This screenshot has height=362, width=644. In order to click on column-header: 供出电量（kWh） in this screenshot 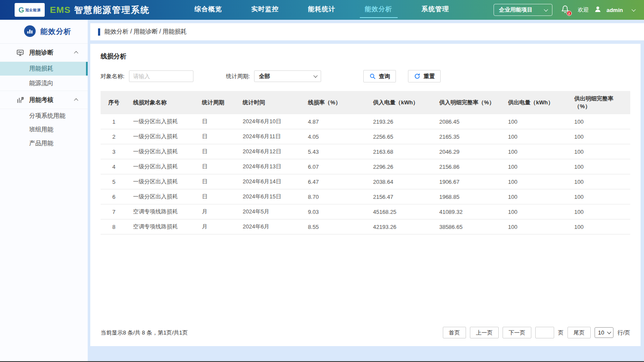, I will do `click(535, 103)`.